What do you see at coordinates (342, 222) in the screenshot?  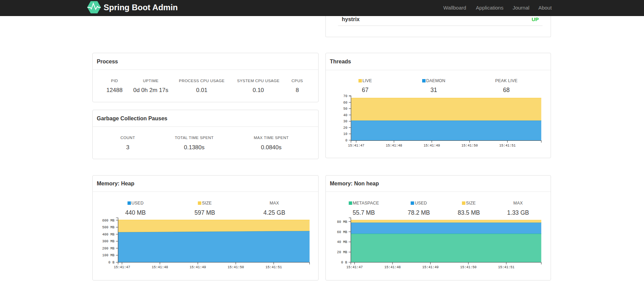 I see `svg-text: 80 MB` at bounding box center [342, 222].